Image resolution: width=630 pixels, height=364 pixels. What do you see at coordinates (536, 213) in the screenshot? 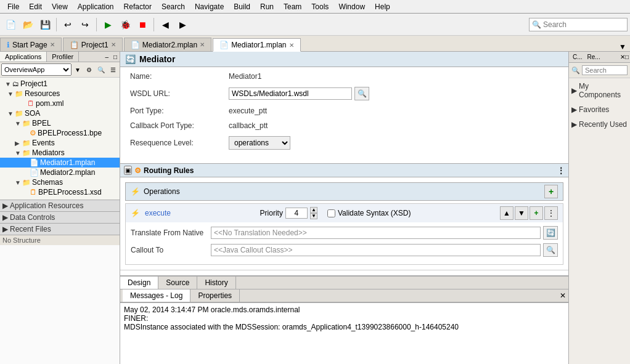
I see `add-rule-btn: +` at bounding box center [536, 213].